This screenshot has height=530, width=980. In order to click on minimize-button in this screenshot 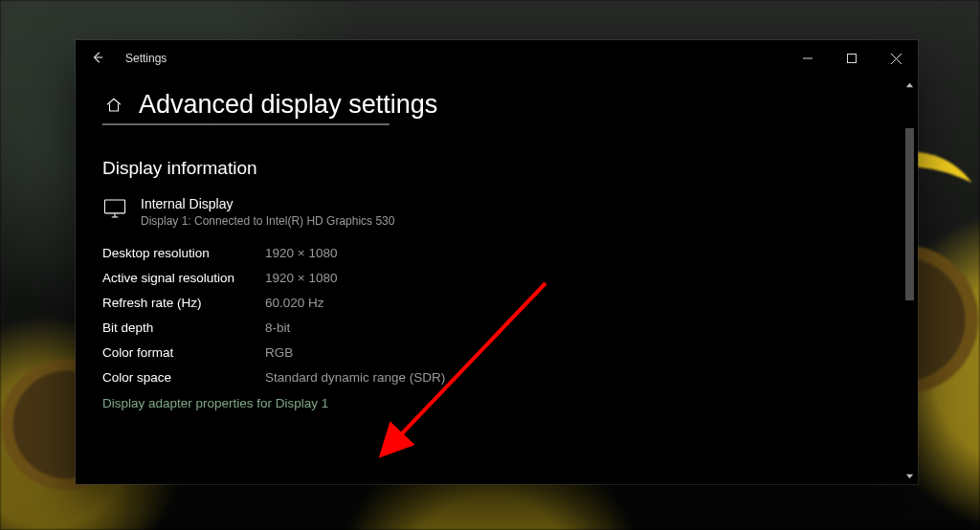, I will do `click(808, 58)`.